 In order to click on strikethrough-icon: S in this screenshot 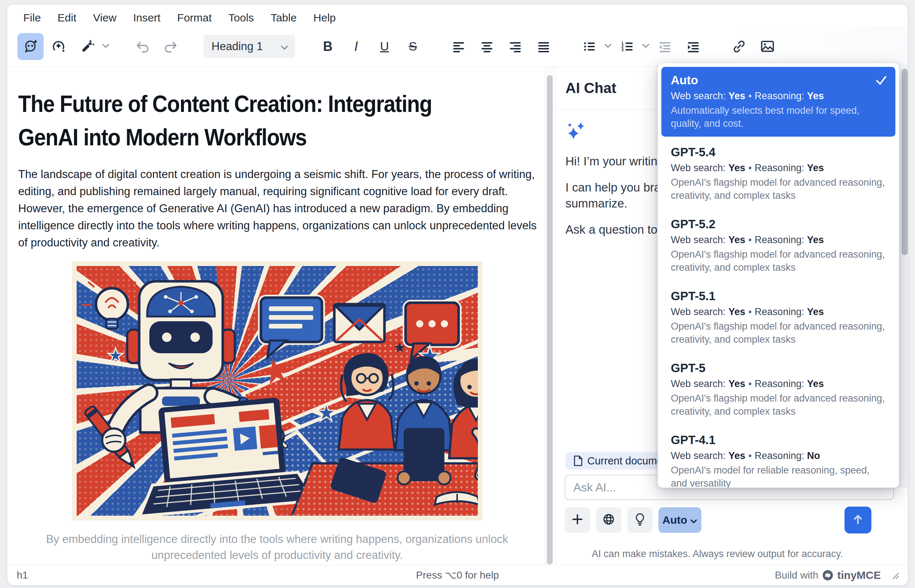, I will do `click(413, 47)`.